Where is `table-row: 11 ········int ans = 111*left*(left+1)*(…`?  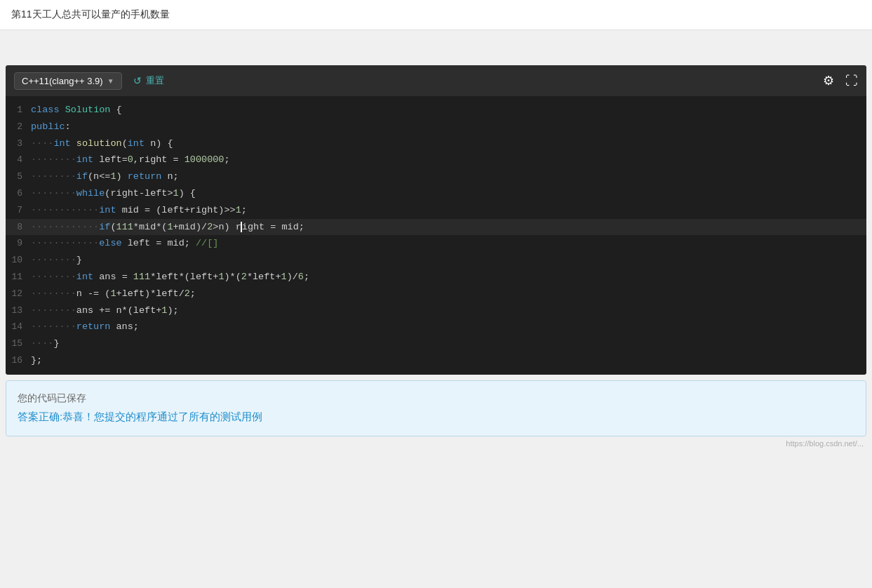 table-row: 11 ········int ans = 111*left*(left+1)*(… is located at coordinates (436, 277).